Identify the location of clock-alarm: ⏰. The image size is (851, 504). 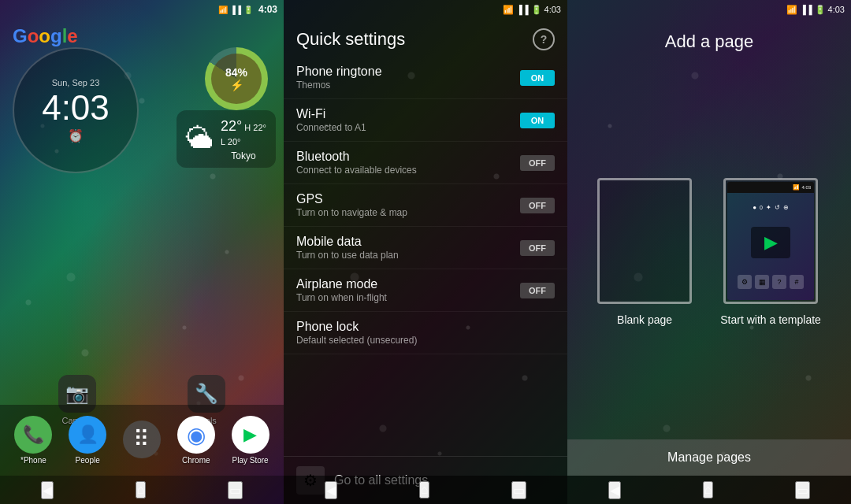
(76, 135).